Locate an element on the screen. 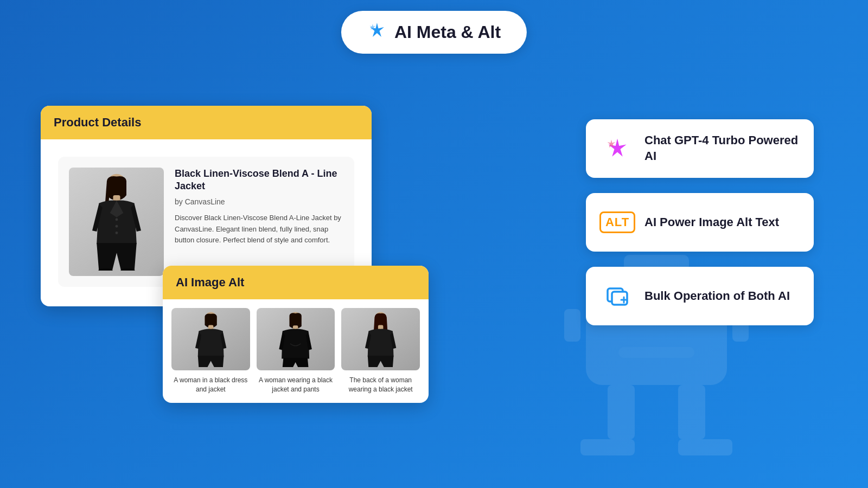 The width and height of the screenshot is (868, 488). header-pill: AI Meta & Alt is located at coordinates (434, 33).